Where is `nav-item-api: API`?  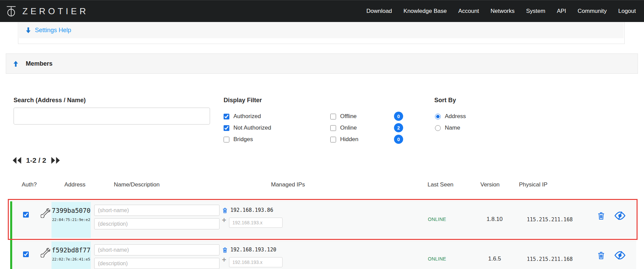 nav-item-api: API is located at coordinates (562, 11).